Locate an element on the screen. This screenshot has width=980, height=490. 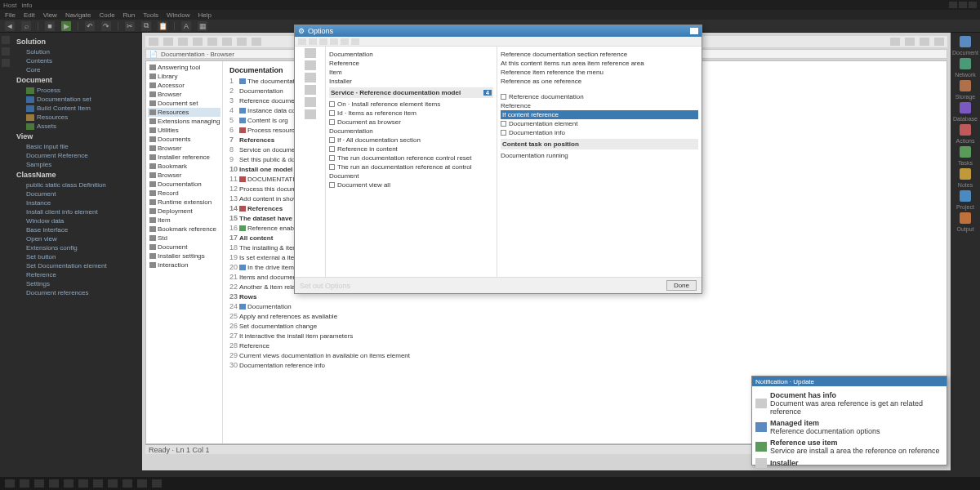
tree-item: Accessor is located at coordinates (185, 85).